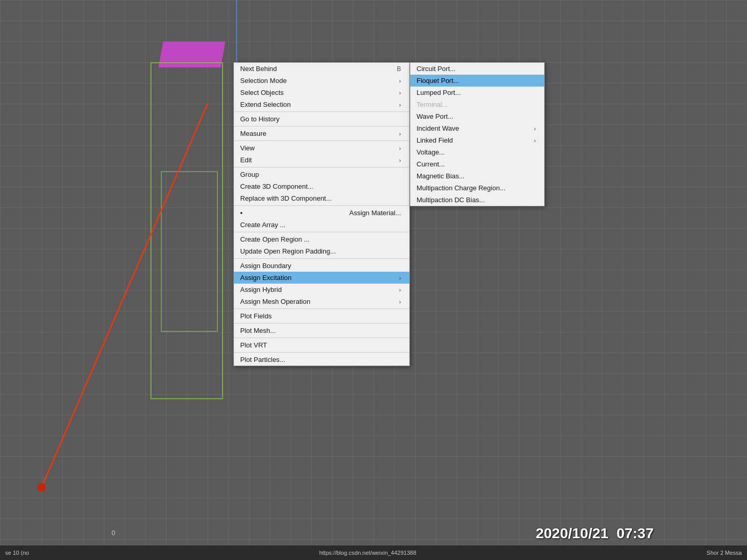 The image size is (747, 560). What do you see at coordinates (400, 105) in the screenshot?
I see `arrow-icon-extend-selection: ›` at bounding box center [400, 105].